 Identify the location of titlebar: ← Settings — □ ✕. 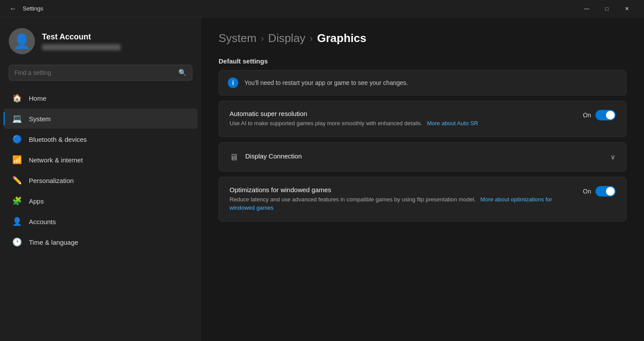
(322, 9).